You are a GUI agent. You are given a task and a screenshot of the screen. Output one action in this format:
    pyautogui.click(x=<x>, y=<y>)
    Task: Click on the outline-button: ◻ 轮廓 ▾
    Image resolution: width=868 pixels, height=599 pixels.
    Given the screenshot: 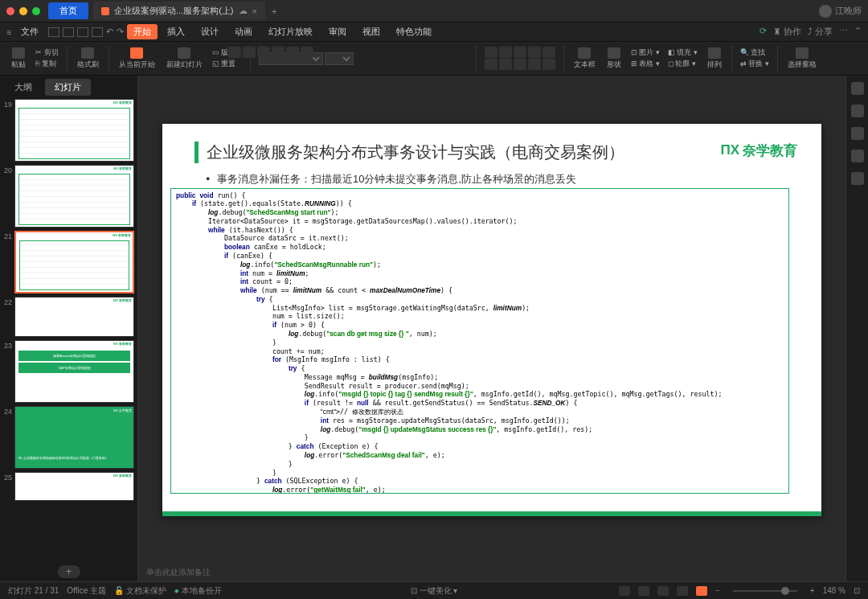 What is the action you would take?
    pyautogui.click(x=683, y=64)
    